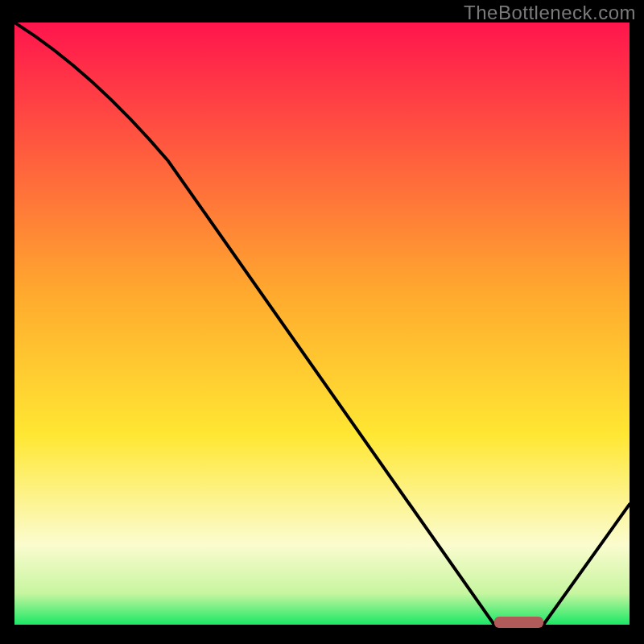 The width and height of the screenshot is (644, 644). I want to click on watermark-text: TheBottleneck.com, so click(550, 13).